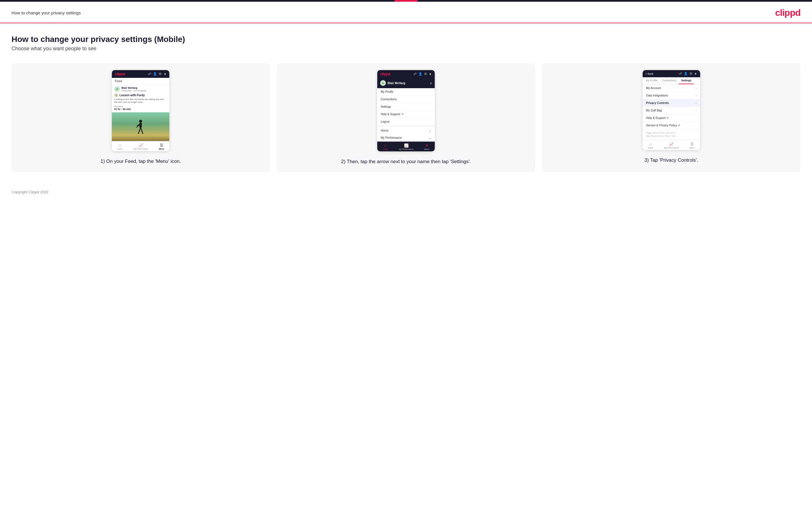  Describe the element at coordinates (406, 115) in the screenshot. I see `menu-overlay: My Profile Connections Settings Help & S…` at that location.